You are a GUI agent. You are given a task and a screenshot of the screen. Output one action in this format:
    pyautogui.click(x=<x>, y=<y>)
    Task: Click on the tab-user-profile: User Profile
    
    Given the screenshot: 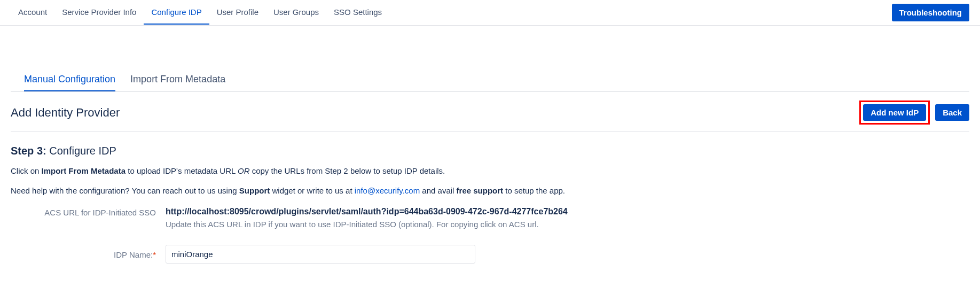 What is the action you would take?
    pyautogui.click(x=238, y=13)
    